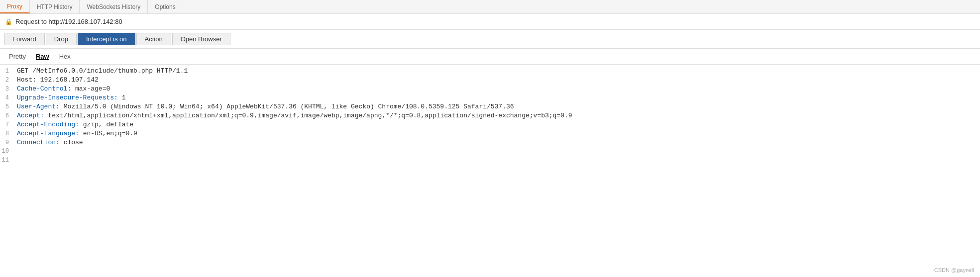 The image size is (980, 277). I want to click on table-row: 6Accept: text/html,application/xhtml+xml…, so click(490, 116).